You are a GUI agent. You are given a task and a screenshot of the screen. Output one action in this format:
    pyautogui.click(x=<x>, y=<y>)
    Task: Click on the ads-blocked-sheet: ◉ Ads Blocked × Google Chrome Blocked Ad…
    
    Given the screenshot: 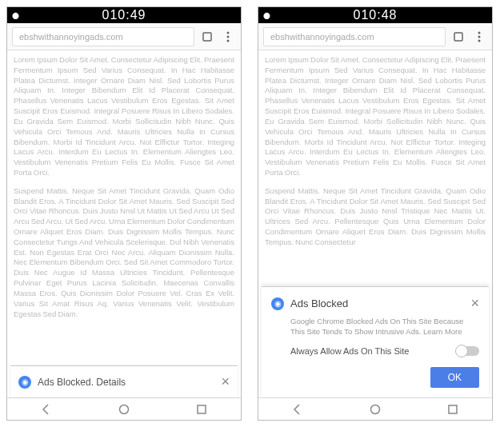 What is the action you would take?
    pyautogui.click(x=375, y=342)
    